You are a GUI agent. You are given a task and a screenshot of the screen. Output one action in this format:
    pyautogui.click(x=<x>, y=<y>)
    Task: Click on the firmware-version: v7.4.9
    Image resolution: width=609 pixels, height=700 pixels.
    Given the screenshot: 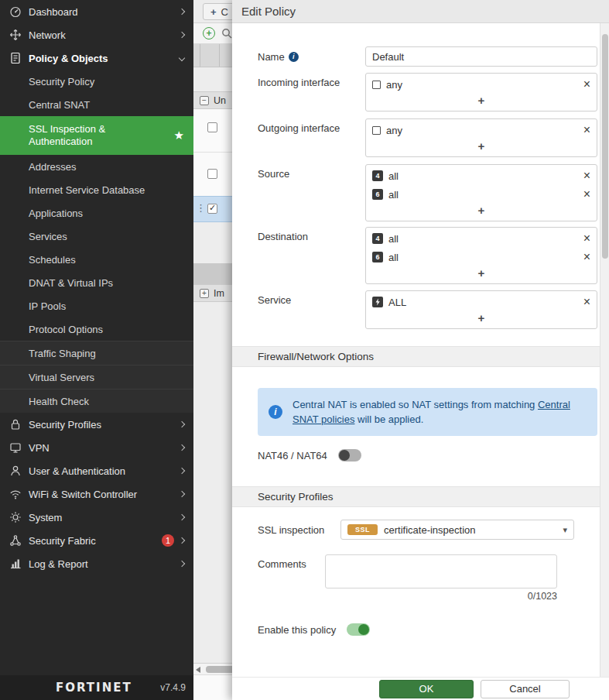 What is the action you would take?
    pyautogui.click(x=173, y=688)
    